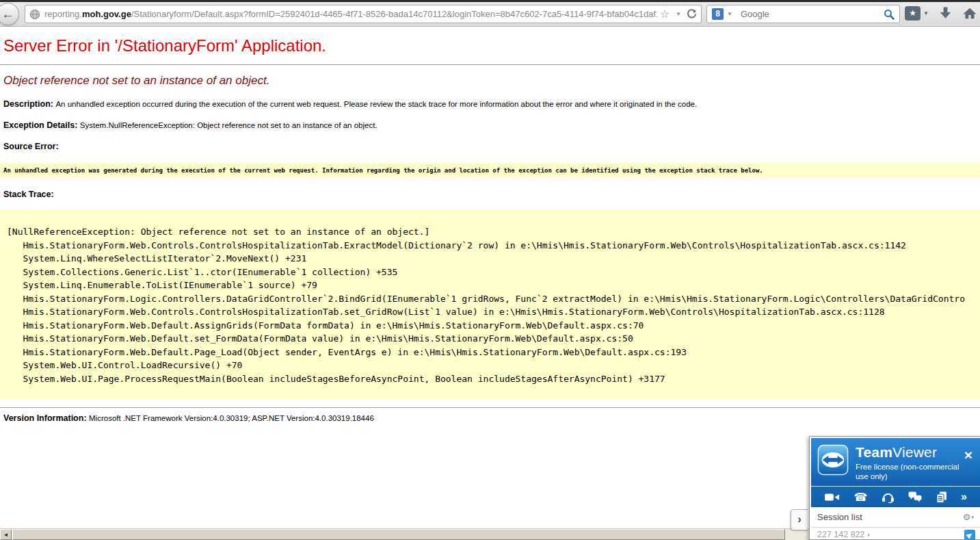 The height and width of the screenshot is (540, 980). I want to click on bookmark-star-icon: ☆, so click(665, 14).